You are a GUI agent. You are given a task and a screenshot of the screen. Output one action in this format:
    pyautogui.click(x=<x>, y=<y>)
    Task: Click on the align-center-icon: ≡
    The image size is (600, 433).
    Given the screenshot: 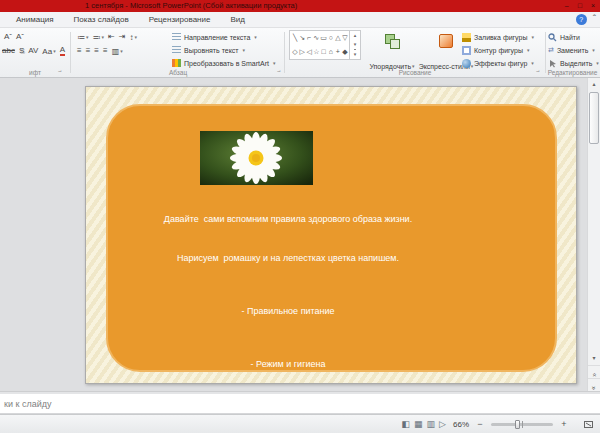 What is the action you would take?
    pyautogui.click(x=88, y=51)
    